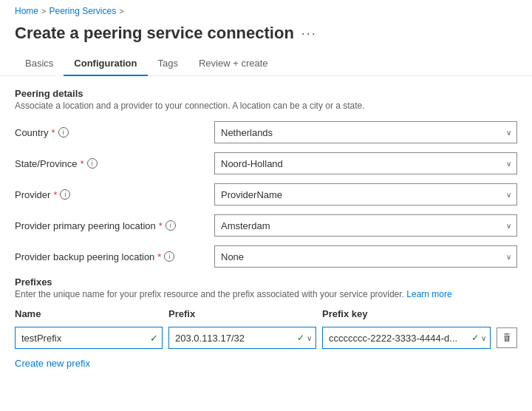 The width and height of the screenshot is (532, 411). What do you see at coordinates (115, 226) in the screenshot?
I see `primary-location-label: Provider primary peering location * i` at bounding box center [115, 226].